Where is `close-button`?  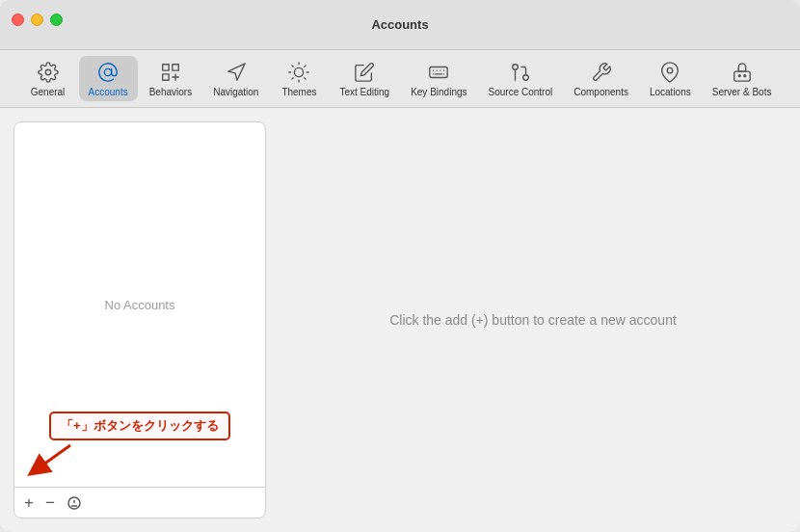 close-button is located at coordinates (17, 19).